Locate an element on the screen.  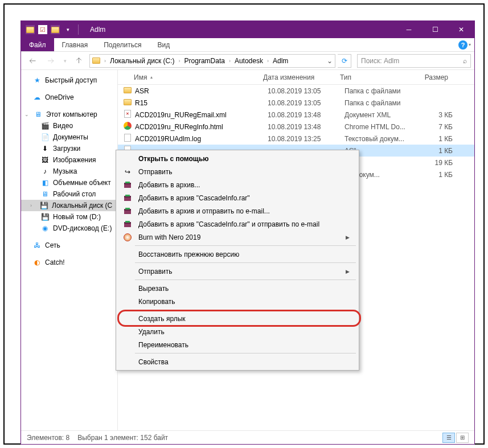
sort-asc-icon: ▴ is located at coordinates (151, 77).